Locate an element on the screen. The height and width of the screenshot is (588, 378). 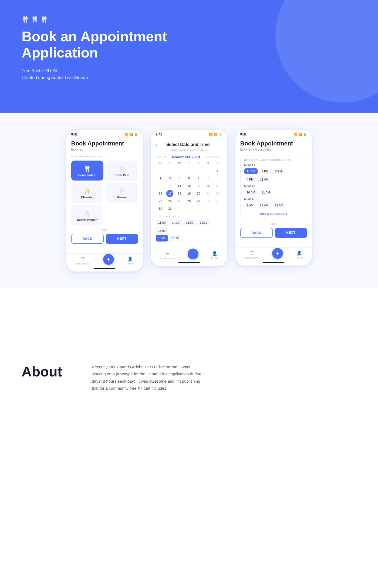
phone3-nav-fab: + is located at coordinates (278, 253).